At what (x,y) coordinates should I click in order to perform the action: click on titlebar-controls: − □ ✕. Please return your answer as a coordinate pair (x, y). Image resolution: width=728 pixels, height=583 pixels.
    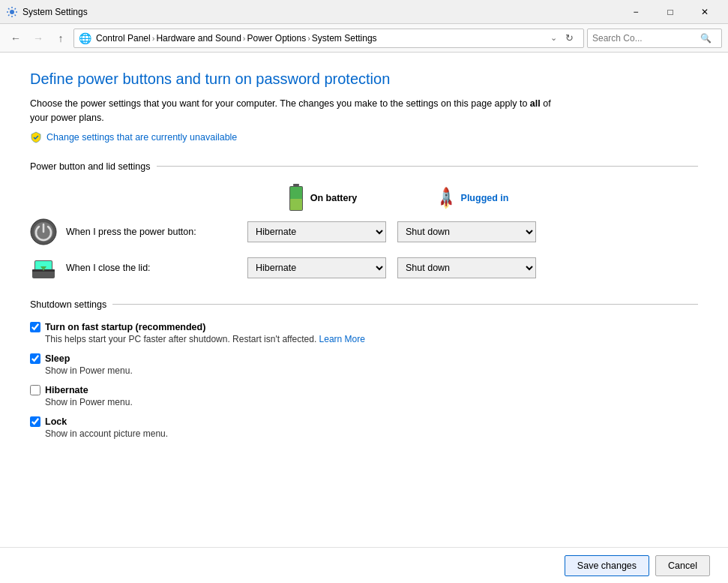
    Looking at the image, I should click on (670, 12).